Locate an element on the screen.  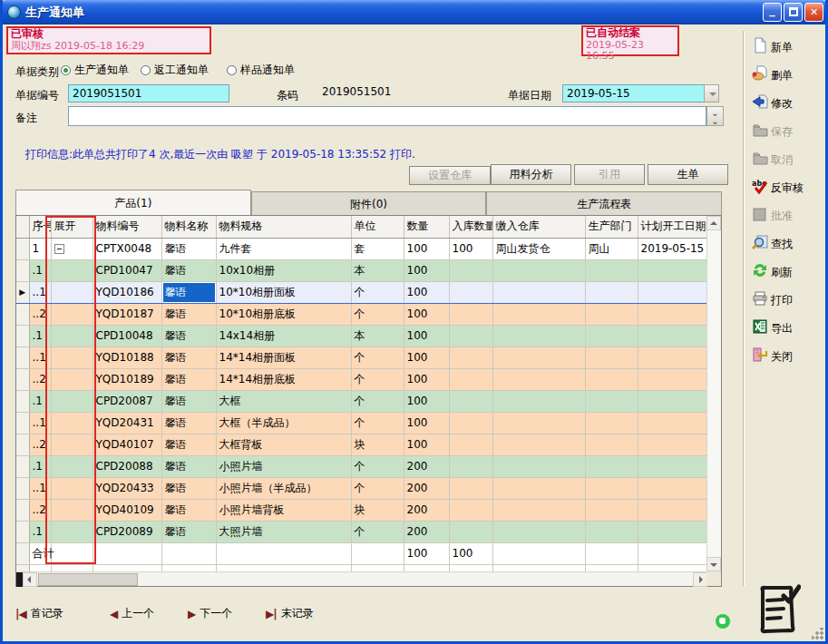
remark-expand-button: ⌄⌄ is located at coordinates (715, 116).